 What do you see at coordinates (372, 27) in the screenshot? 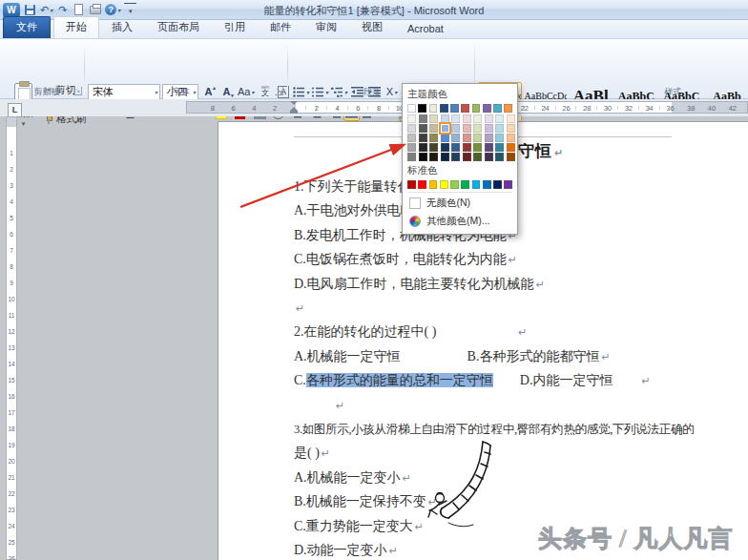
I see `tab-视图: 视图` at bounding box center [372, 27].